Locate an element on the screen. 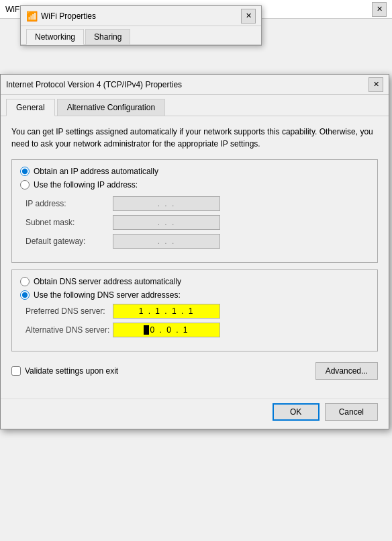  wifi-dialog-title: WiFi Properties is located at coordinates (68, 16).